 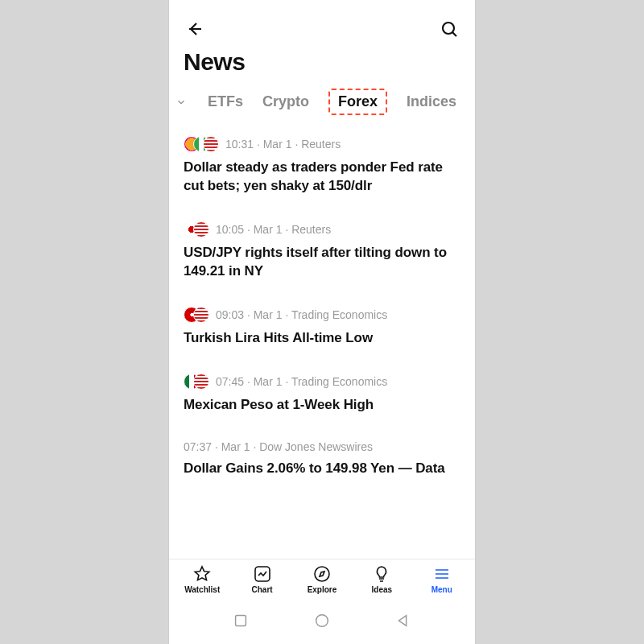 I want to click on triangle-left-icon, so click(x=403, y=621).